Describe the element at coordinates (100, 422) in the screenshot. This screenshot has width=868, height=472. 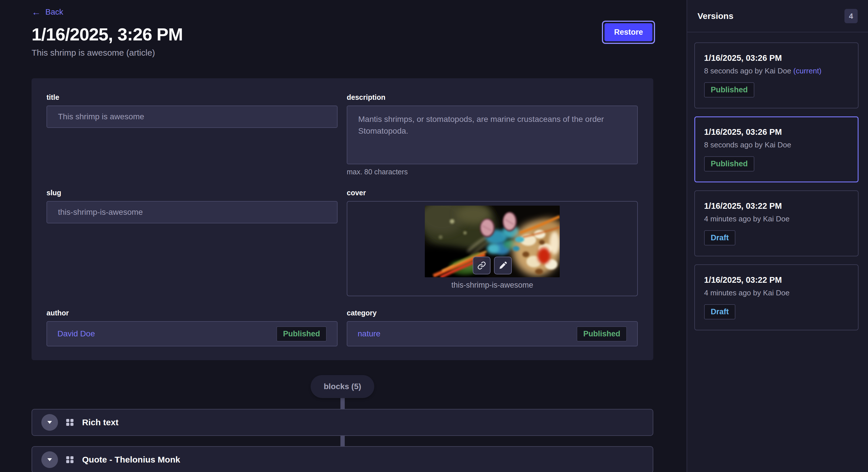
I see `block-title: Rich text` at that location.